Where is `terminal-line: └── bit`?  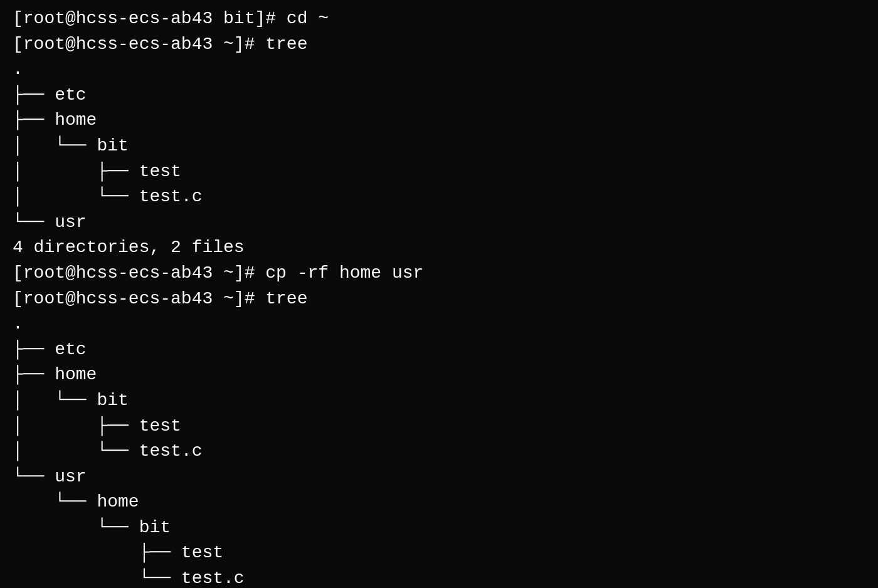
terminal-line: └── bit is located at coordinates (439, 528).